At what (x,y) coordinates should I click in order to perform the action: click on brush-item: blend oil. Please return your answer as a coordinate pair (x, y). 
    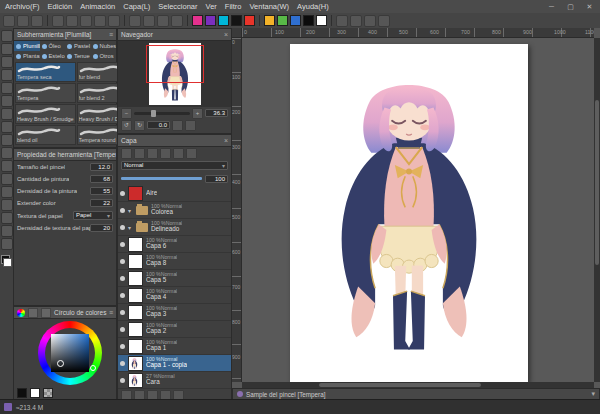
    Looking at the image, I should click on (46, 135).